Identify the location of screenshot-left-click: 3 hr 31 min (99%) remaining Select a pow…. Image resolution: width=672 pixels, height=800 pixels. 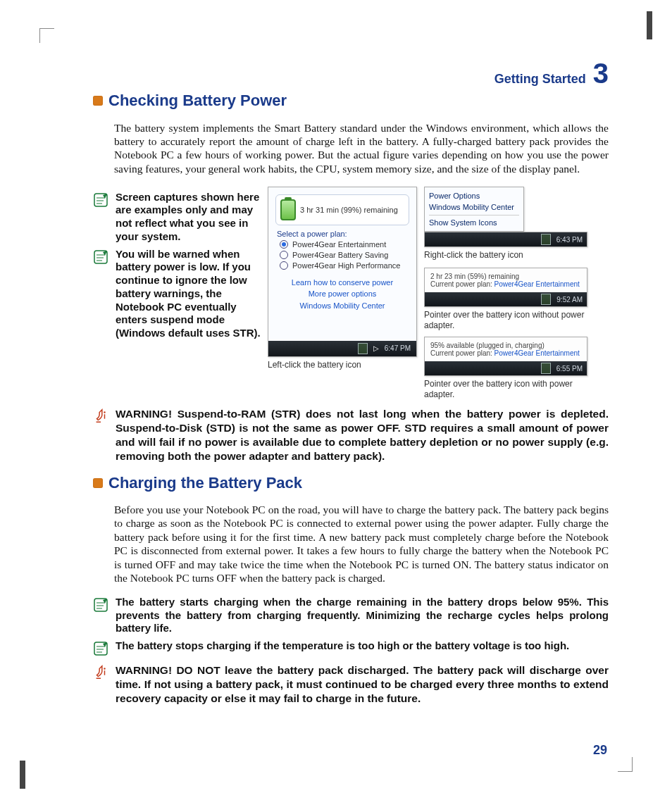
(342, 294).